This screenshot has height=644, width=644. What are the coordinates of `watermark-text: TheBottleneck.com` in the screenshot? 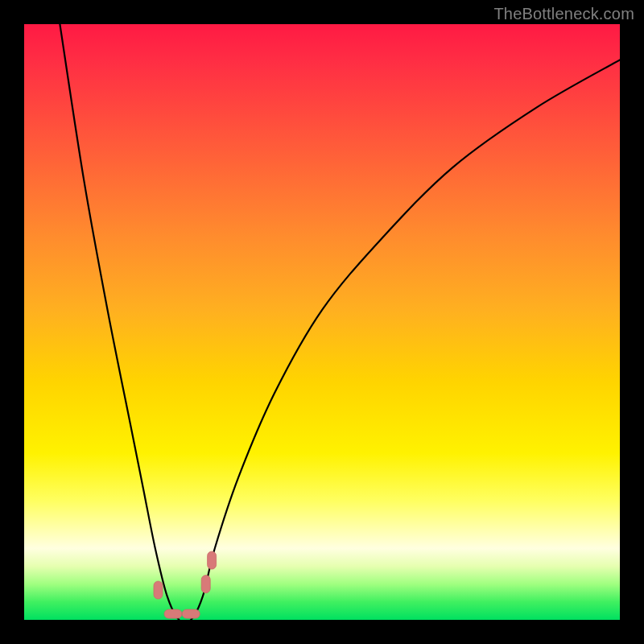 It's located at (564, 14).